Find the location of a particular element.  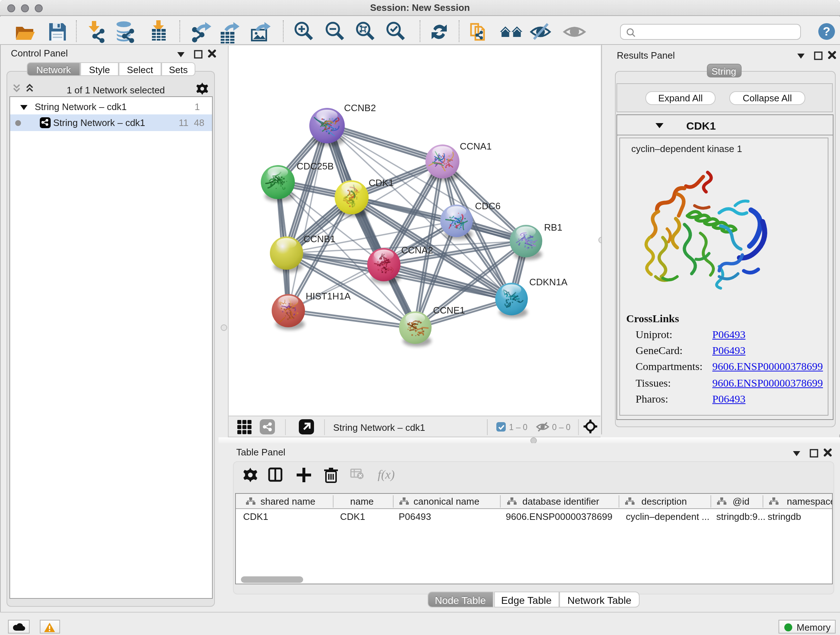

svg-text: f(x) is located at coordinates (386, 474).